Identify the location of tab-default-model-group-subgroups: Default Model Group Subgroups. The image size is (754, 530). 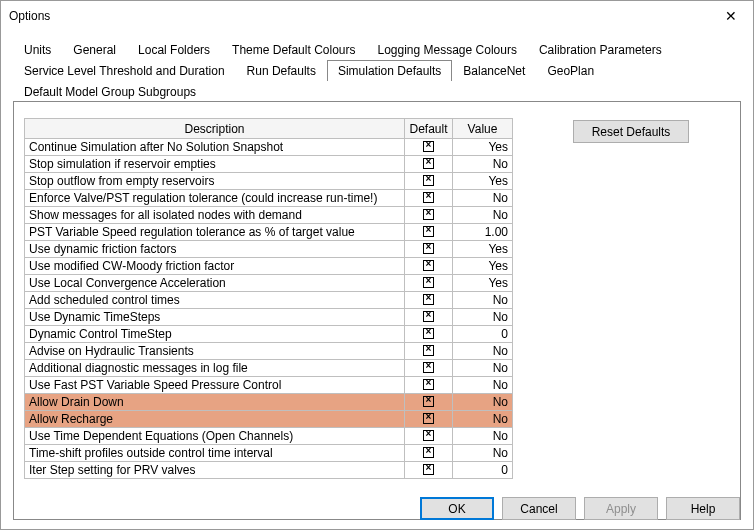
(110, 92).